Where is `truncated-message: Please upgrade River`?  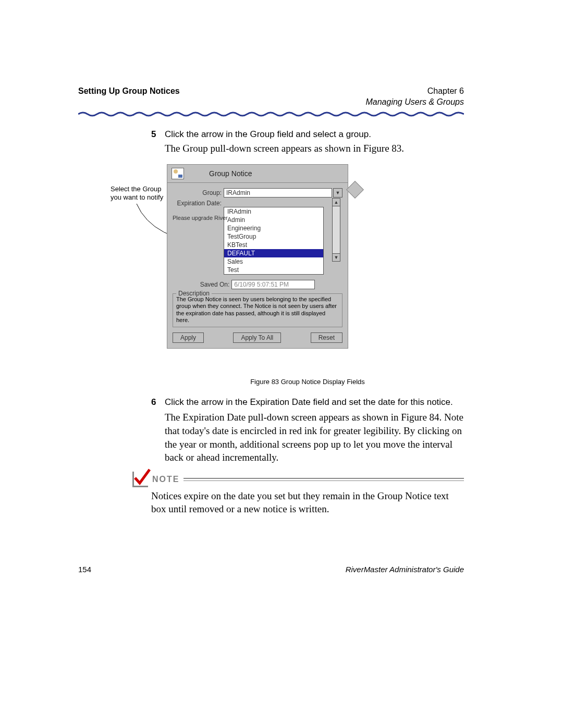
truncated-message: Please upgrade River is located at coordinates (200, 218).